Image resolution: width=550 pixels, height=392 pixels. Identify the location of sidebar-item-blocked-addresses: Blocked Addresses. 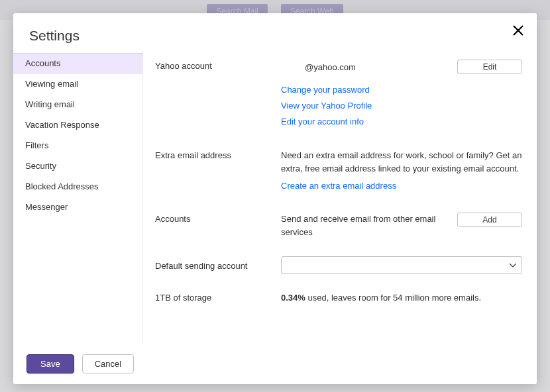
(78, 187).